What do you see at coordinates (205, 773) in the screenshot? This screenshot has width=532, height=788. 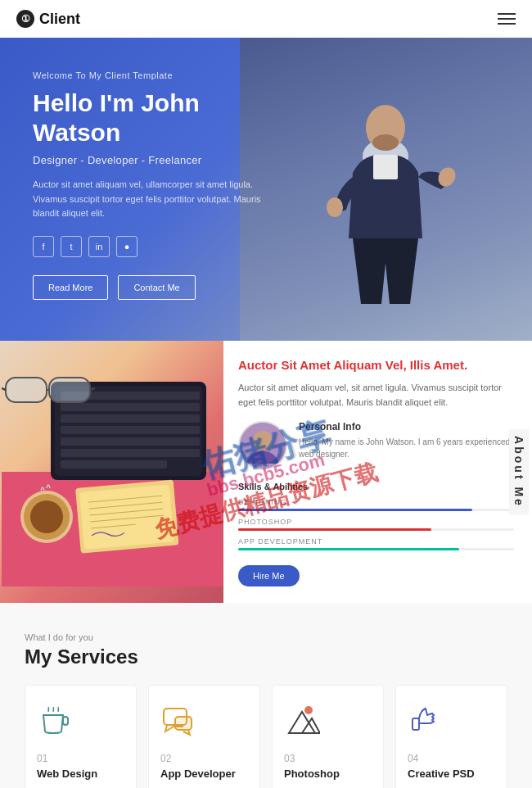 I see `service-name: App Developer` at bounding box center [205, 773].